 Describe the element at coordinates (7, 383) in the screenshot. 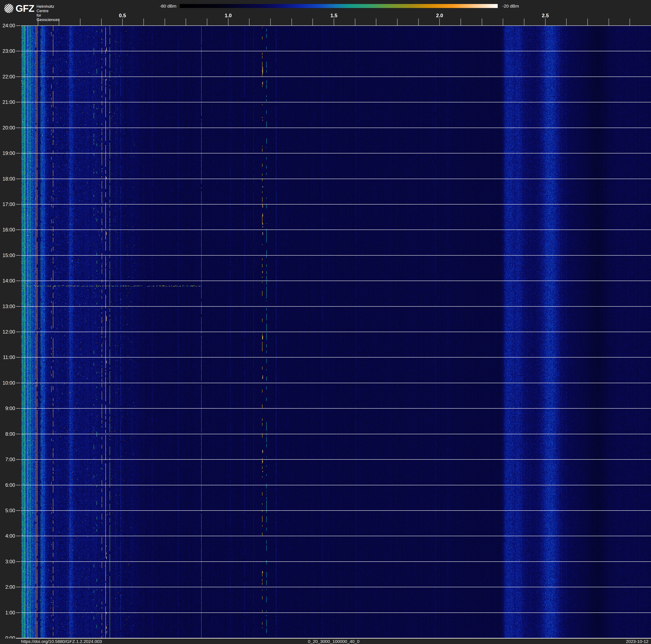

I see `time-tick-label: 10:00` at that location.